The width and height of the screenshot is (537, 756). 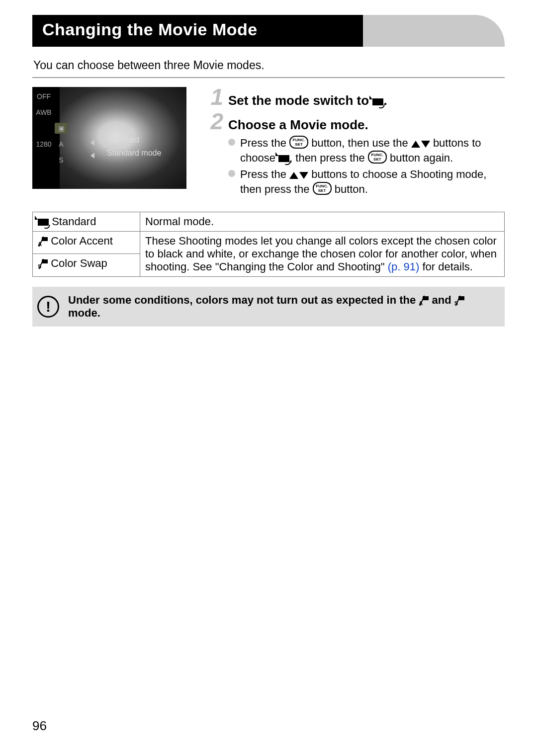 What do you see at coordinates (82, 241) in the screenshot?
I see `mode-label: Color Accent` at bounding box center [82, 241].